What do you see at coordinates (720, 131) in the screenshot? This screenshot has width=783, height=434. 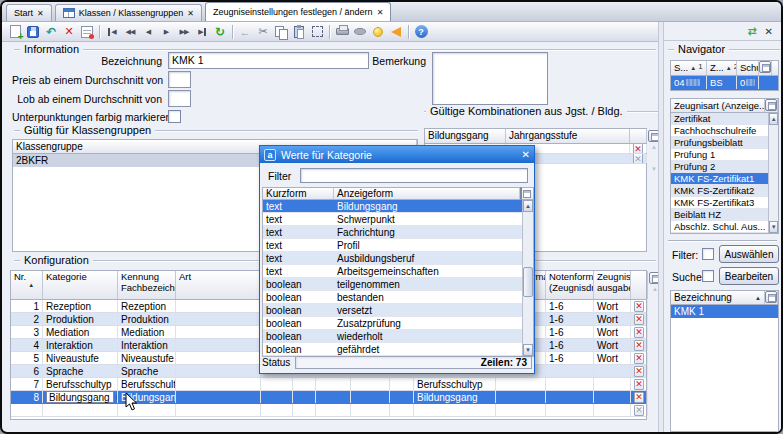 I see `zeugnisart-item: Fachhochschulreife` at bounding box center [720, 131].